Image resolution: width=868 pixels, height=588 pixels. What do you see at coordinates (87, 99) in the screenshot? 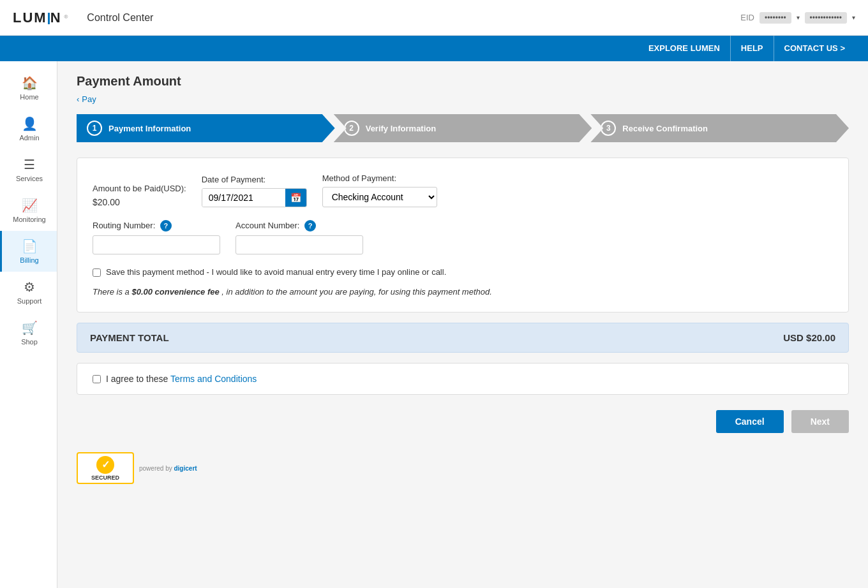
I see `back-link: ‹ Pay` at bounding box center [87, 99].